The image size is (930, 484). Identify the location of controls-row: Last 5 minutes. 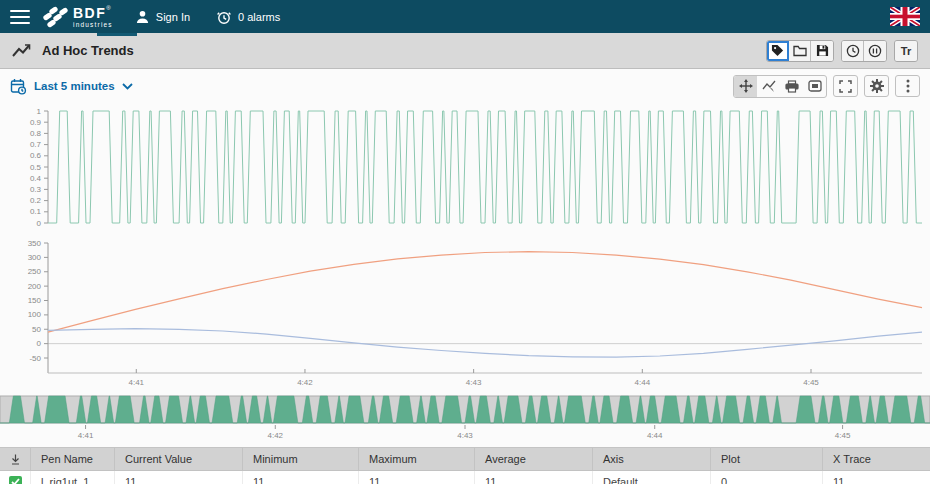
(465, 86).